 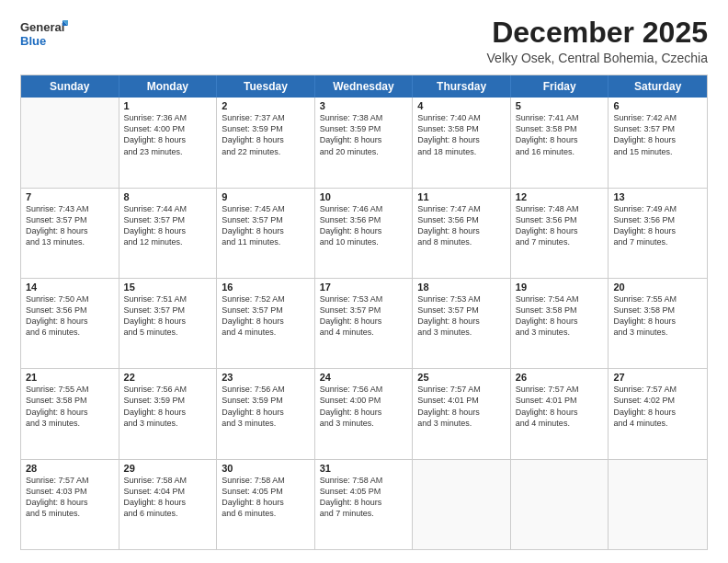 I want to click on header-friday: Friday, so click(x=561, y=86).